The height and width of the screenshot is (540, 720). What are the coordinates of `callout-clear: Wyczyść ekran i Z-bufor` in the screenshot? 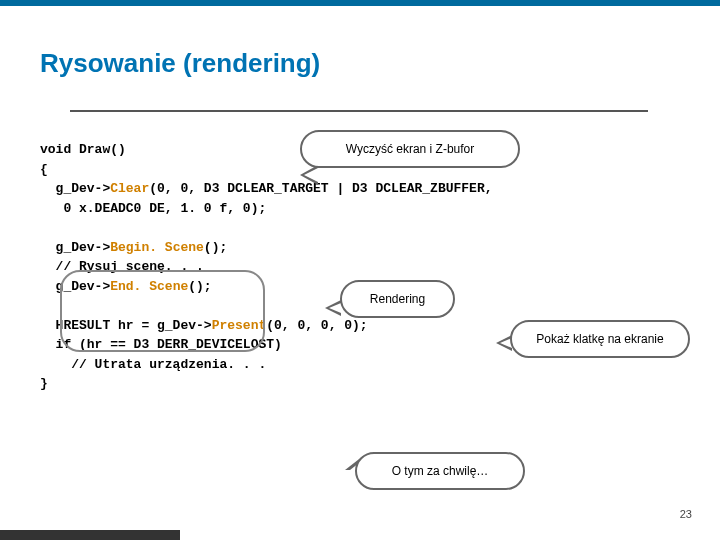 It's located at (410, 149).